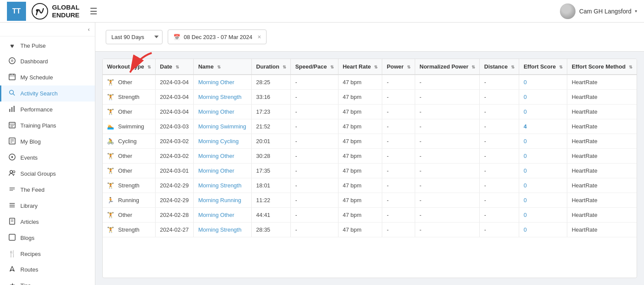  Describe the element at coordinates (370, 200) in the screenshot. I see `table-row: 🏃 Running 2024-02-29 Morning Running 11:…` at that location.